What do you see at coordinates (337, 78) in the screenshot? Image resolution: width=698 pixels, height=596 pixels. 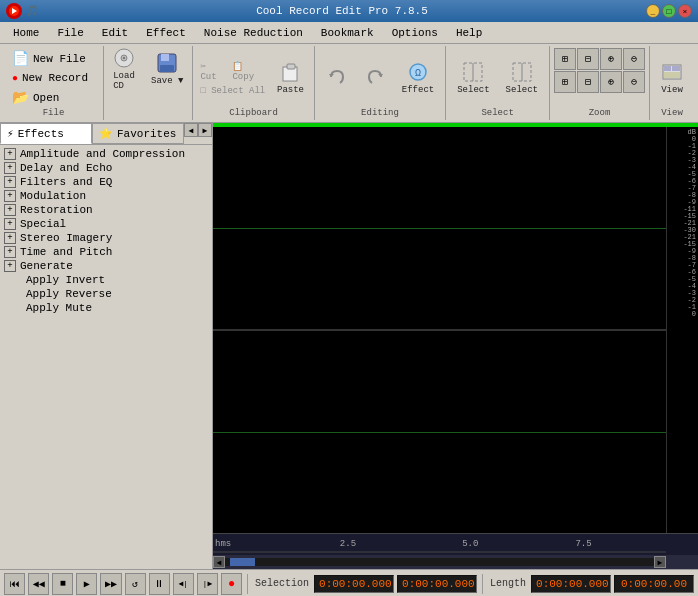 I see `undo-button` at bounding box center [337, 78].